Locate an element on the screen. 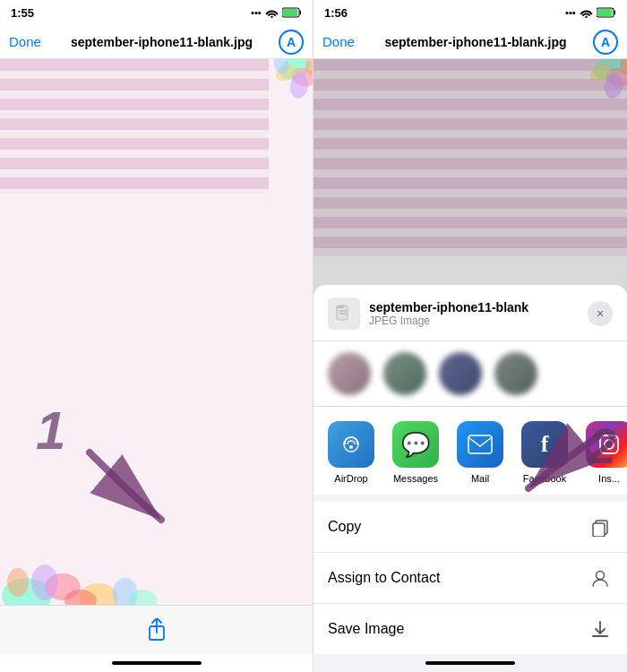 Image resolution: width=627 pixels, height=672 pixels. app-share-row: AirDrop 💬 Messages Mail f is located at coordinates (470, 454).